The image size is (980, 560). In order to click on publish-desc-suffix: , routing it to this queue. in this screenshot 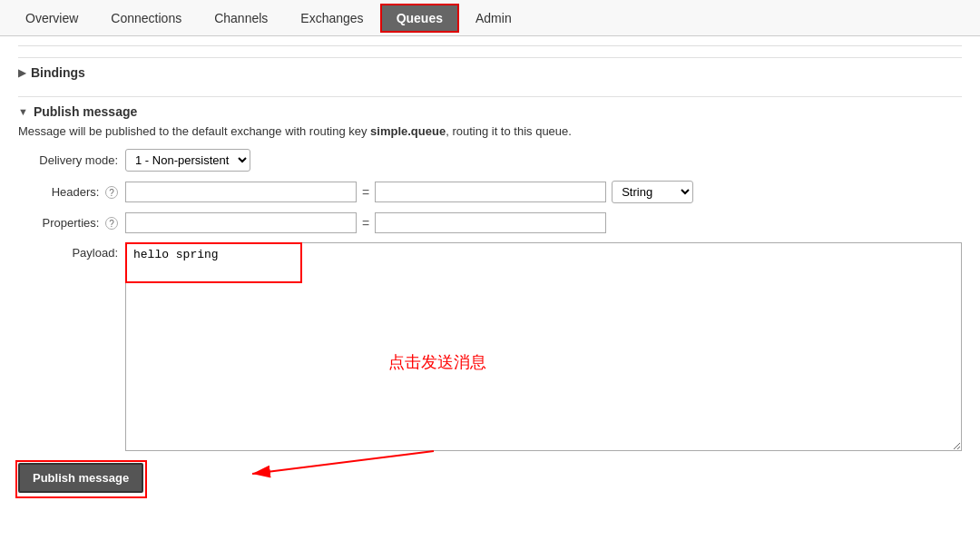, I will do `click(508, 131)`.